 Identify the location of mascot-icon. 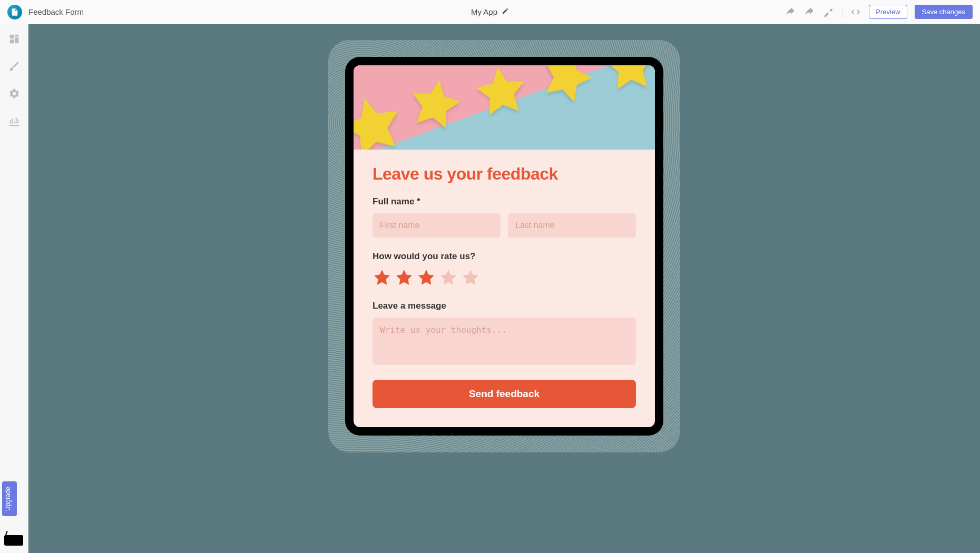
(14, 540).